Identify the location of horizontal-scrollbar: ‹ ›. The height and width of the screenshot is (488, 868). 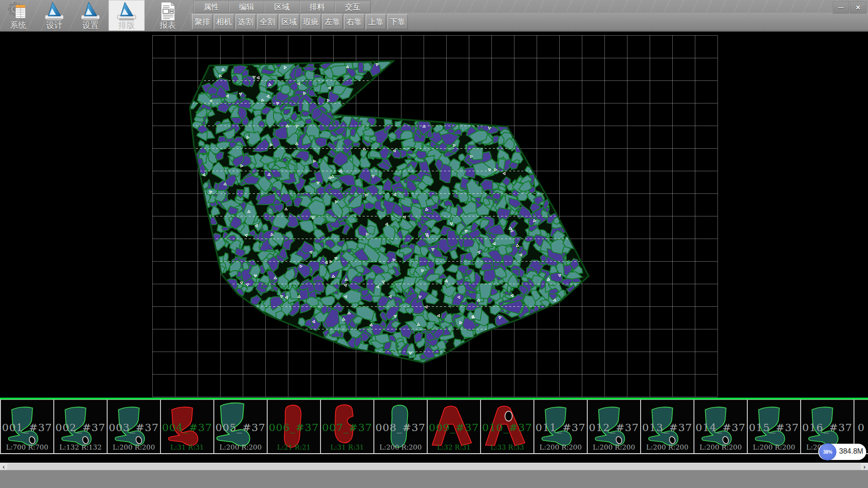
(434, 466).